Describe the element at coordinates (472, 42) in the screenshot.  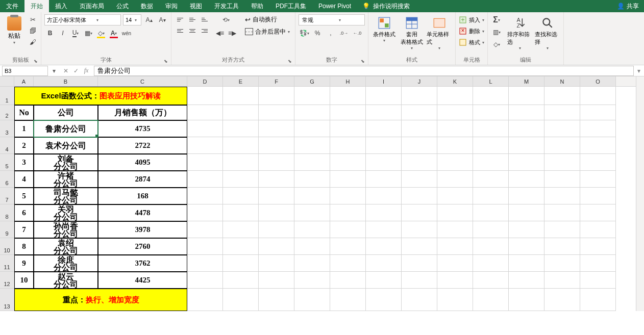
I see `format-cells-button: 格式▾` at that location.